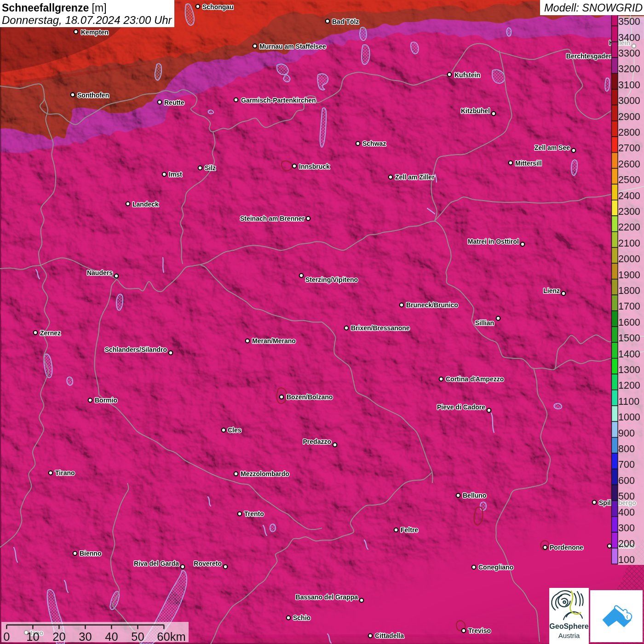 This screenshot has width=644, height=644. I want to click on svg-text: 50, so click(138, 637).